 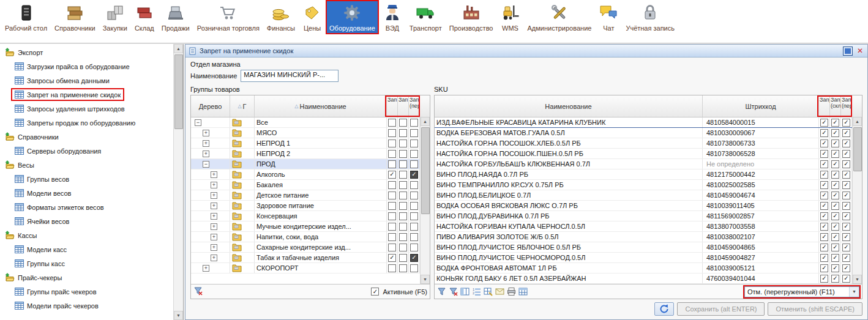 What do you see at coordinates (305, 185) in the screenshot?
I see `group-row: +Бакалея` at bounding box center [305, 185].